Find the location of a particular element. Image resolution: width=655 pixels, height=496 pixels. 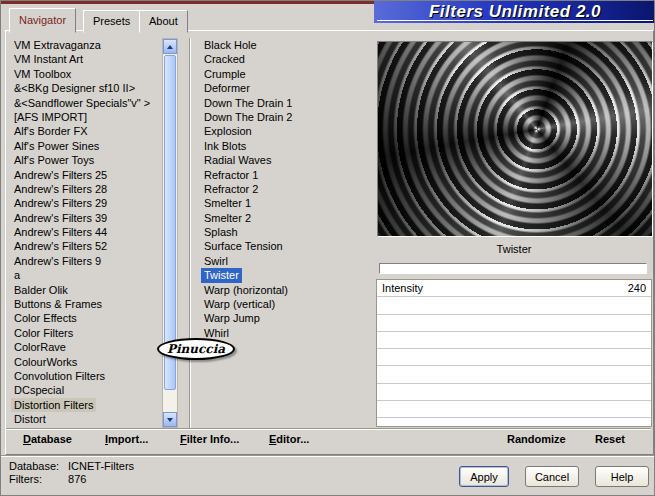

database-button: Database is located at coordinates (48, 440).